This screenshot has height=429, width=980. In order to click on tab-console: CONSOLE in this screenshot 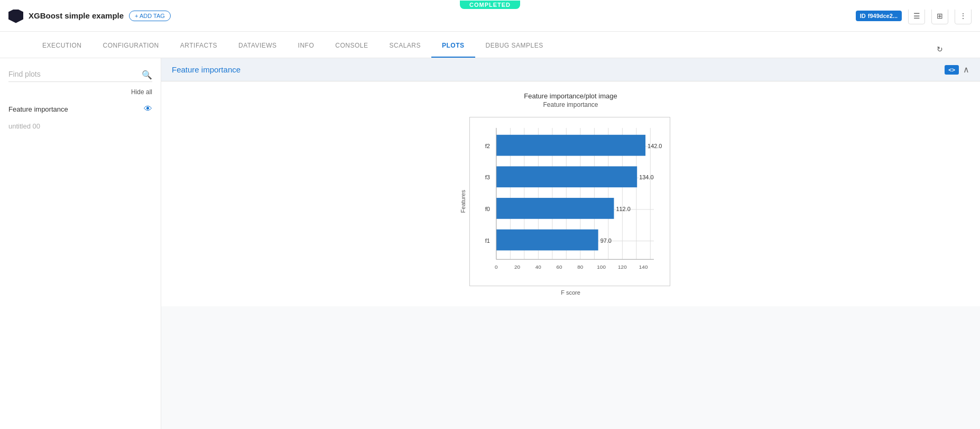, I will do `click(352, 46)`.